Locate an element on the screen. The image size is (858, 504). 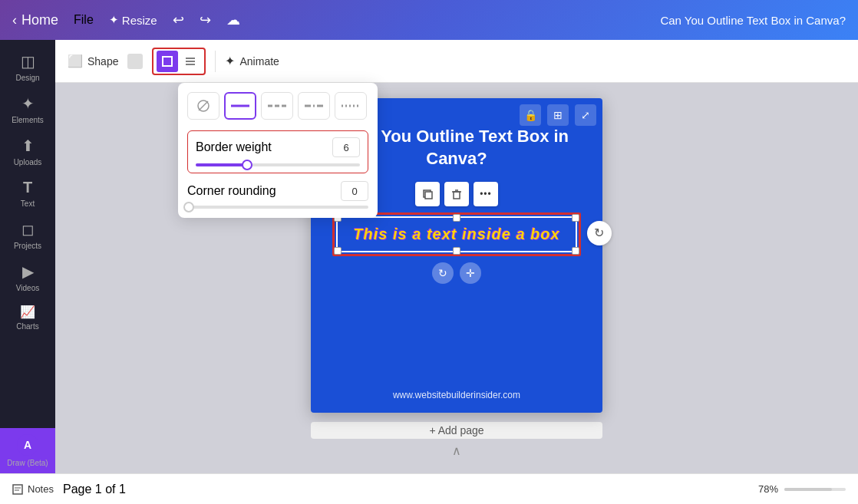
handle-bl is located at coordinates (338, 251).